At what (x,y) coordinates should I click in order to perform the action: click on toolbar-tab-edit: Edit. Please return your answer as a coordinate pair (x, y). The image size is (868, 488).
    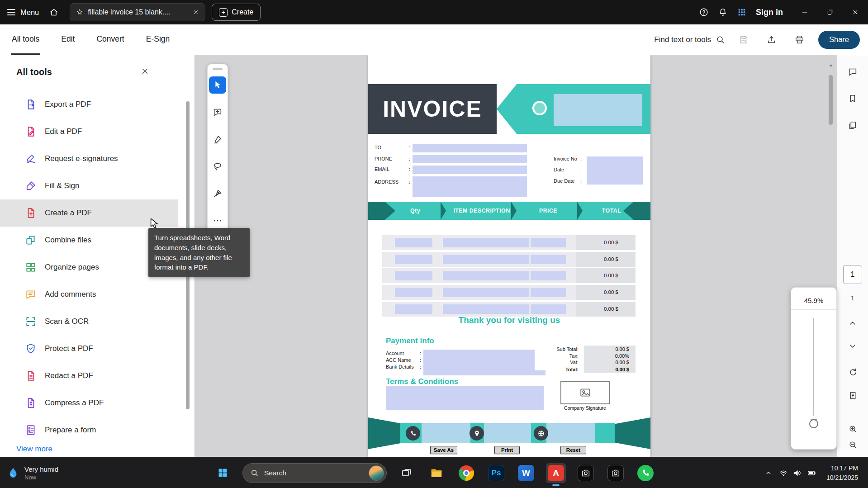
    Looking at the image, I should click on (68, 40).